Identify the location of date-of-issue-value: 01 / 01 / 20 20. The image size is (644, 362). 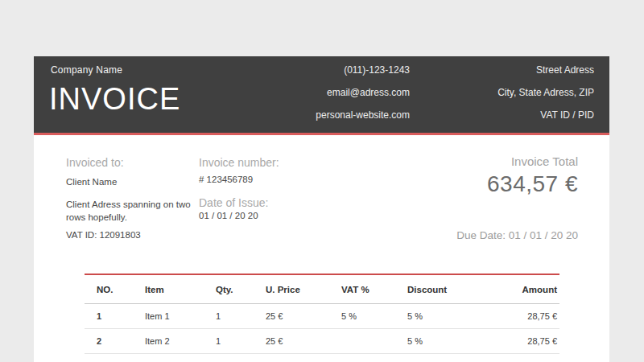
(229, 216).